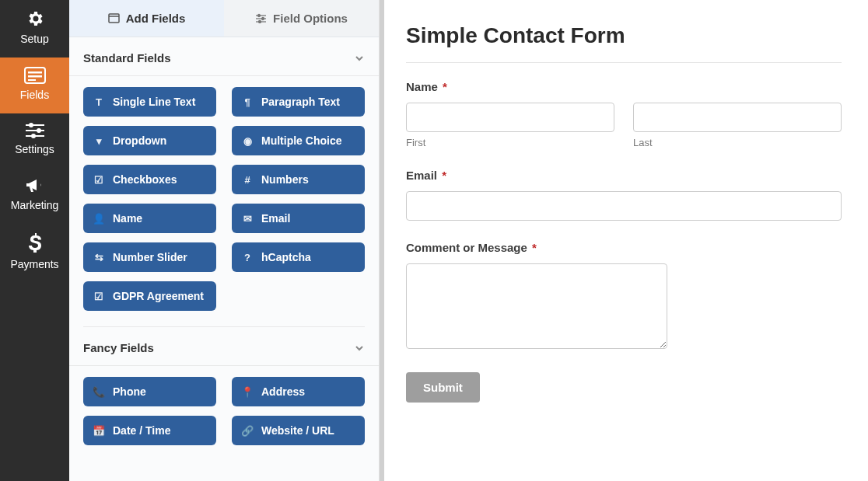 The height and width of the screenshot is (481, 868). Describe the element at coordinates (99, 141) in the screenshot. I see `dropdown-icon: ▾` at that location.